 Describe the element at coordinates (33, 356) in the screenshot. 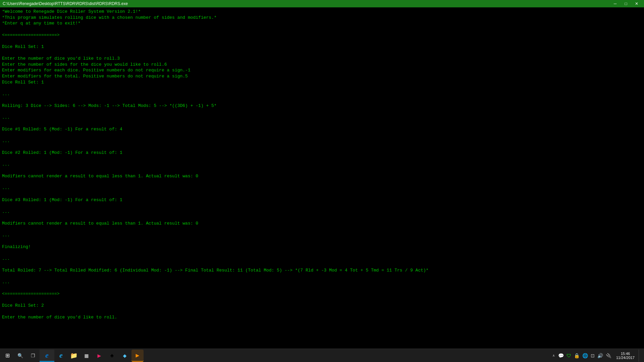

I see `task-view-button: ❐` at that location.